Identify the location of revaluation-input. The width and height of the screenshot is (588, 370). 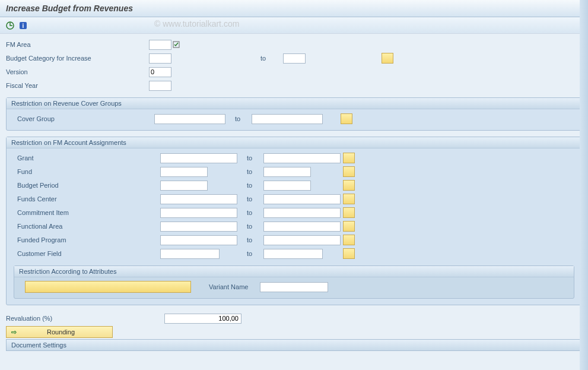
(203, 318).